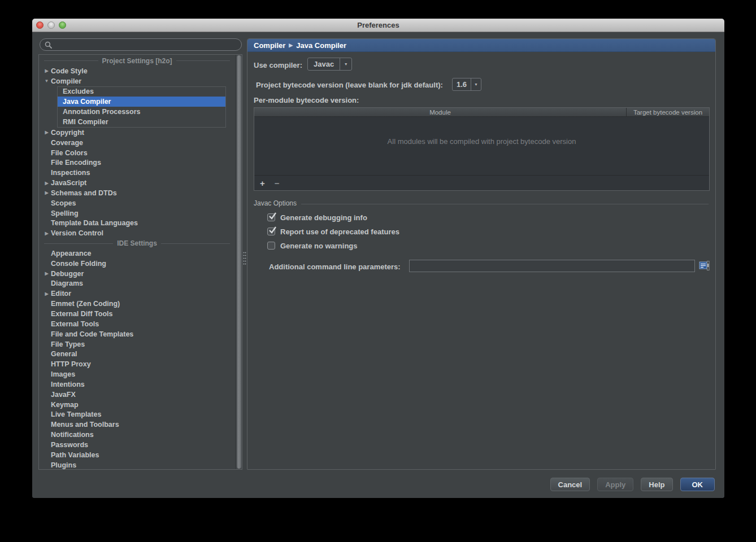  What do you see at coordinates (271, 246) in the screenshot?
I see `checkbox-generate-no-warnings` at bounding box center [271, 246].